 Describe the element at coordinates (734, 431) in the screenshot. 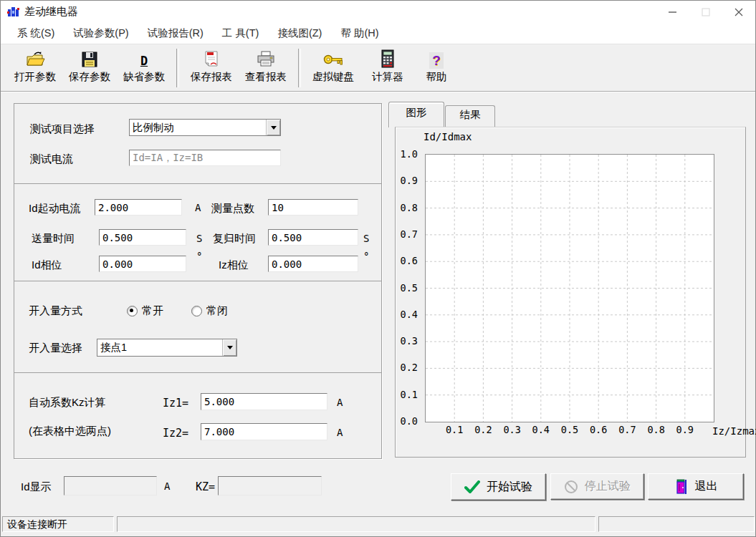

I see `x-axis-title: Iz/Izmax` at that location.